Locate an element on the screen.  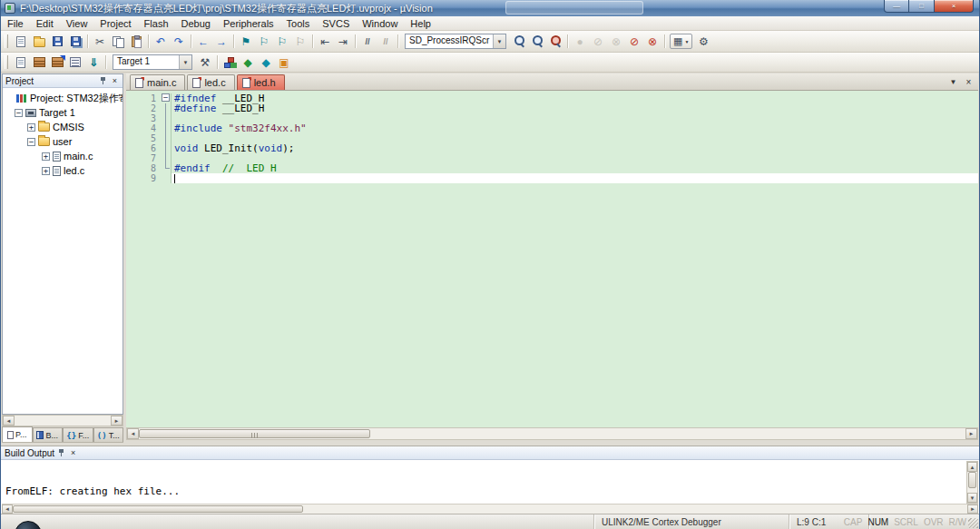
find-in-files-icon is located at coordinates (555, 42).